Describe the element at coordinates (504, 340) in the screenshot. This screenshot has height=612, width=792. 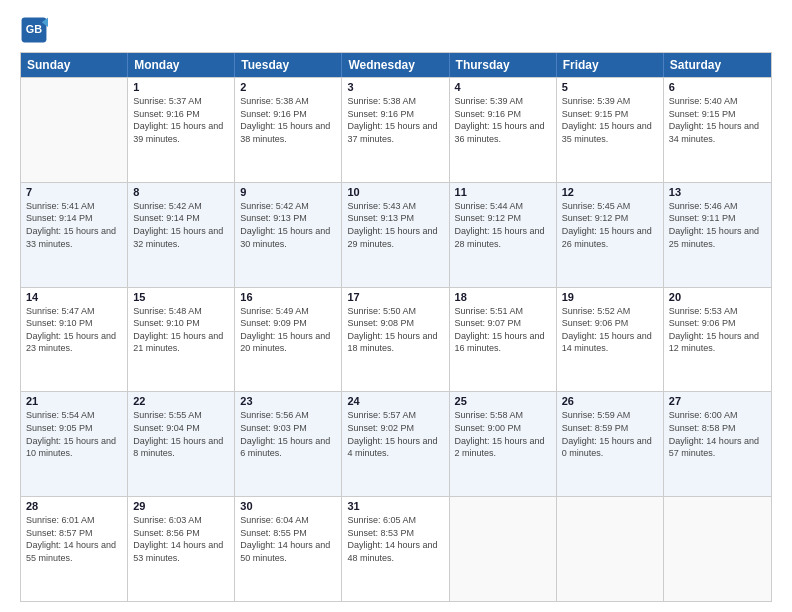
I see `calendar-cell: 18Sunrise: 5:51 AM Sunset: 9:07 PM Dayli…` at that location.